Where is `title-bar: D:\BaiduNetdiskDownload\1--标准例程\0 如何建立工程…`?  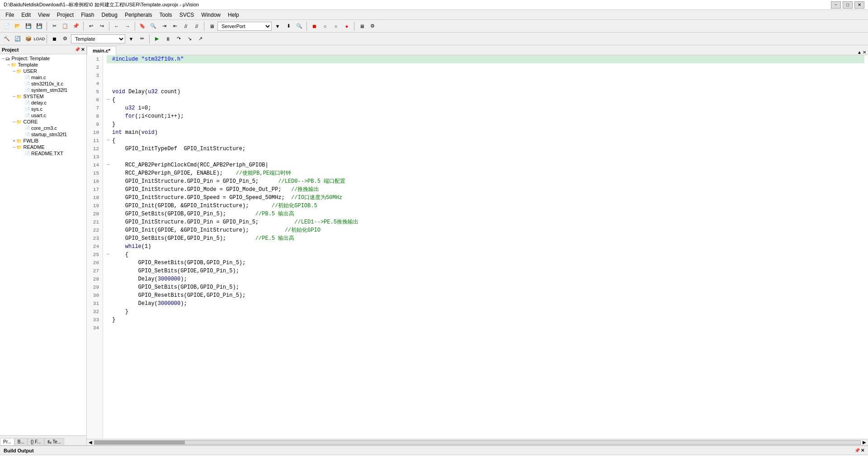
title-bar: D:\BaiduNetdiskDownload\1--标准例程\0 如何建立工程… is located at coordinates (434, 5).